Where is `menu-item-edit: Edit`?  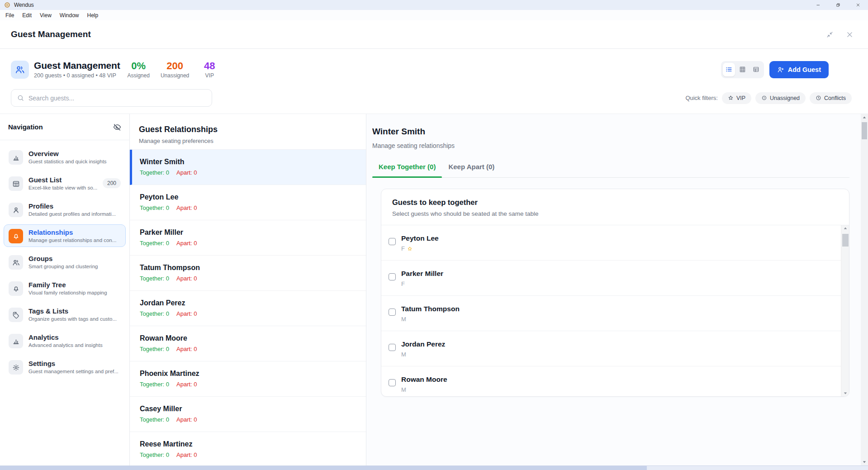
menu-item-edit: Edit is located at coordinates (27, 15).